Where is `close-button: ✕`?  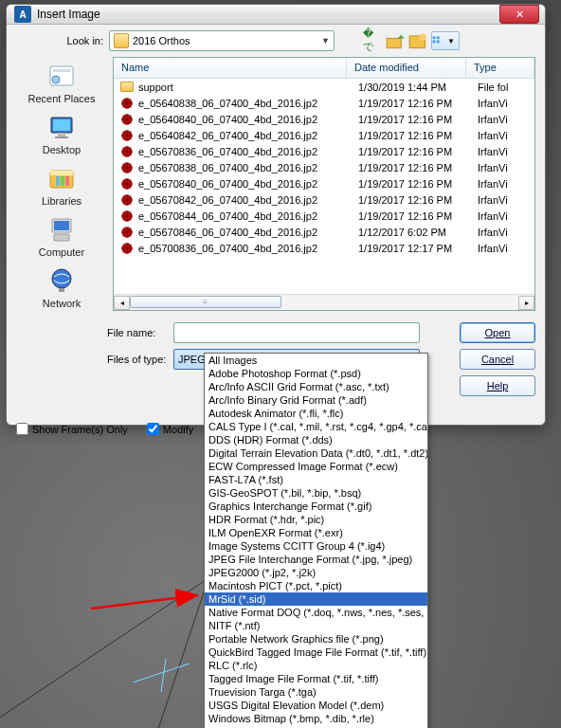 close-button: ✕ is located at coordinates (519, 14).